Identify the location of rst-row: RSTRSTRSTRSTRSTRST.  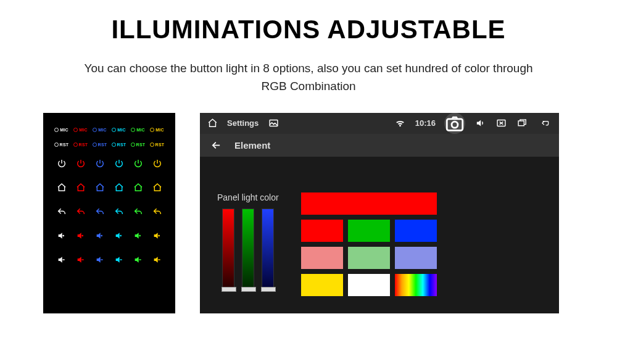
(109, 144).